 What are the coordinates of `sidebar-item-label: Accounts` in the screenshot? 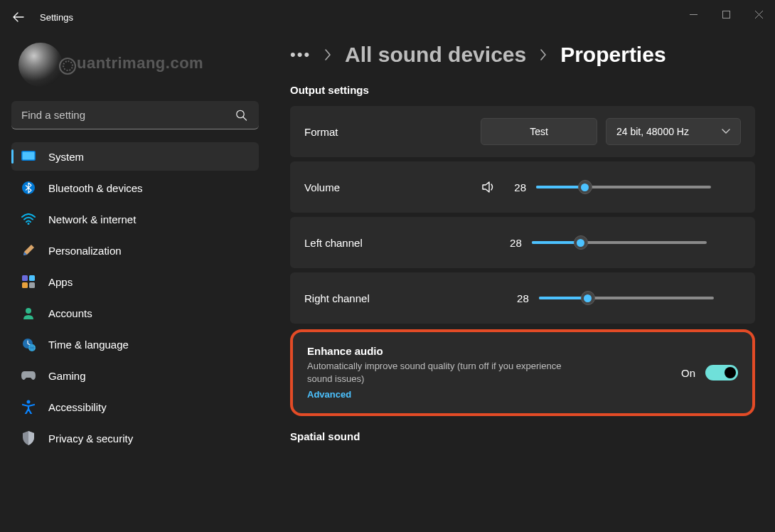 It's located at (70, 313).